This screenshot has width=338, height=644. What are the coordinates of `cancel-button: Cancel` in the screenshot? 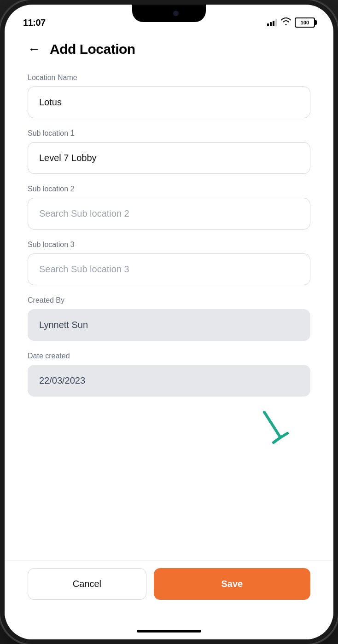 It's located at (87, 584).